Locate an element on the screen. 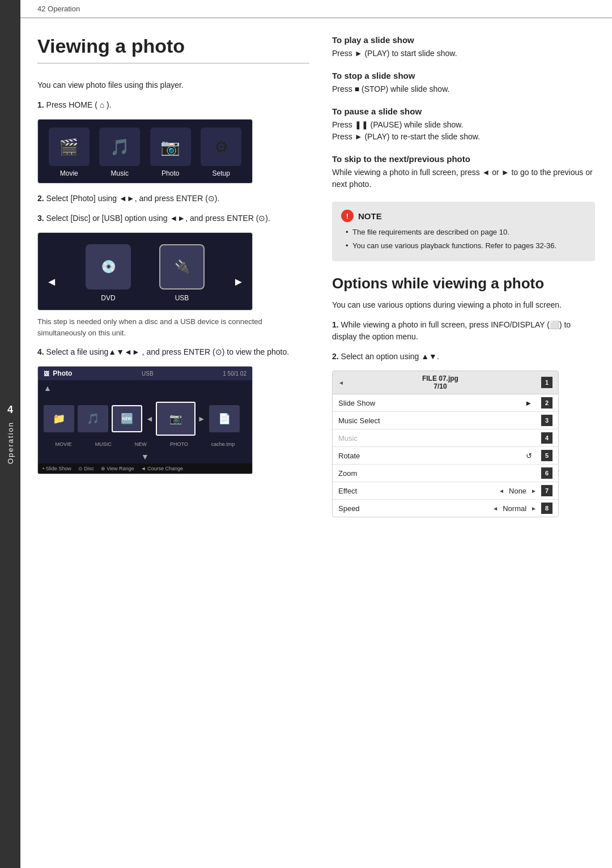 This screenshot has height=868, width=612. up-arrow-icon: ▲ is located at coordinates (48, 388).